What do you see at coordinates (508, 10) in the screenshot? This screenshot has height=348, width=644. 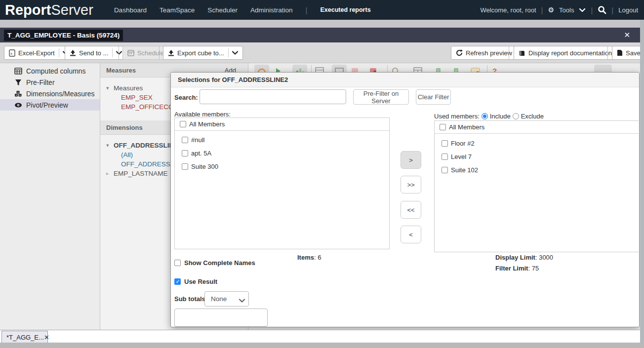 I see `welcome-text: Welcome, root, root` at bounding box center [508, 10].